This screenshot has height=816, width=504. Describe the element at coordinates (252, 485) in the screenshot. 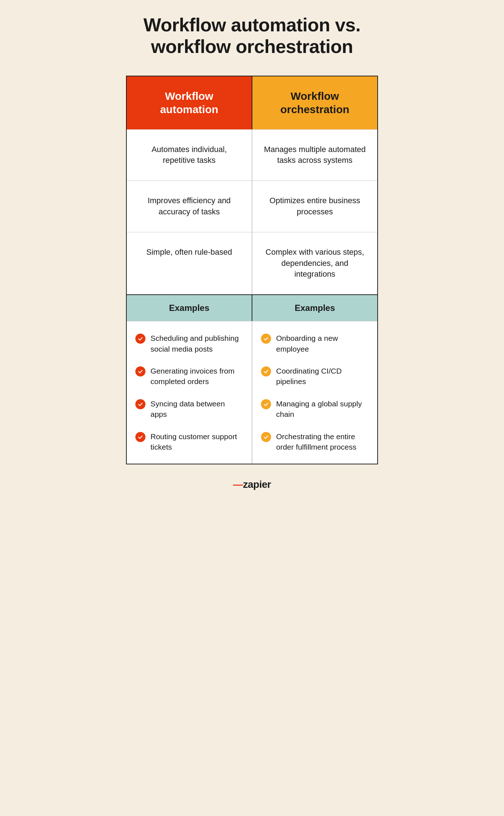

I see `zapier-logo: —zapier` at that location.